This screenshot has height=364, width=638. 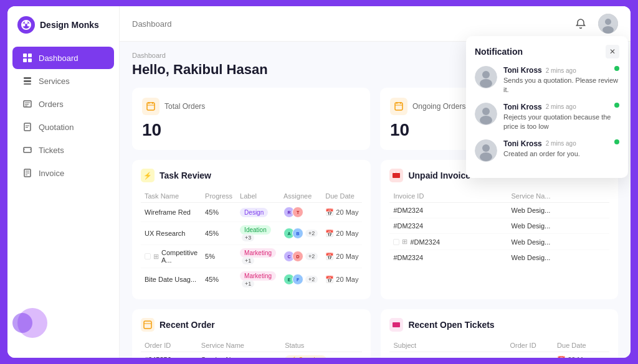 What do you see at coordinates (608, 24) in the screenshot?
I see `user-avatar` at bounding box center [608, 24].